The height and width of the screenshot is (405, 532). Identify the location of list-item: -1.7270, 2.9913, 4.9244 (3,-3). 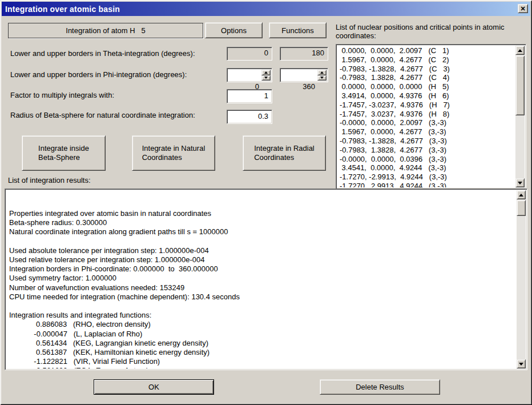
(427, 185).